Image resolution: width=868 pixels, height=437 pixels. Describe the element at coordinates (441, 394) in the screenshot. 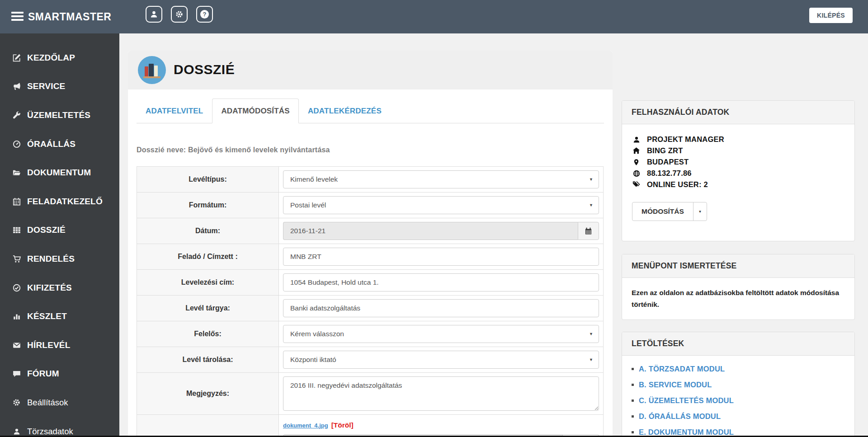

I see `megjegyzes-textarea: 2016 III. negyedévi adatszolgáltatás` at that location.